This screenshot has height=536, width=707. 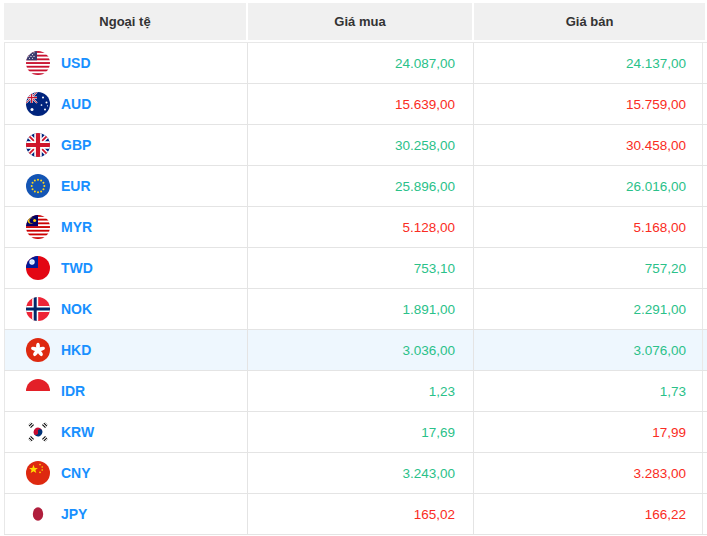 I want to click on table-row-myr: MYR5.128,005.168,00, so click(x=356, y=228).